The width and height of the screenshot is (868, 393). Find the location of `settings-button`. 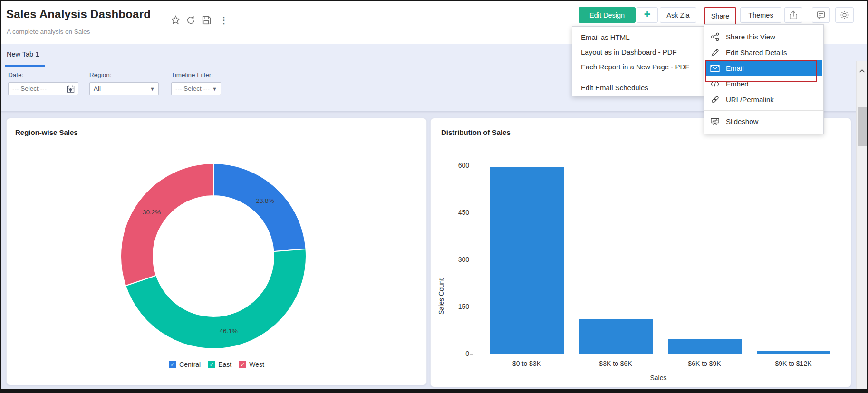

settings-button is located at coordinates (844, 15).